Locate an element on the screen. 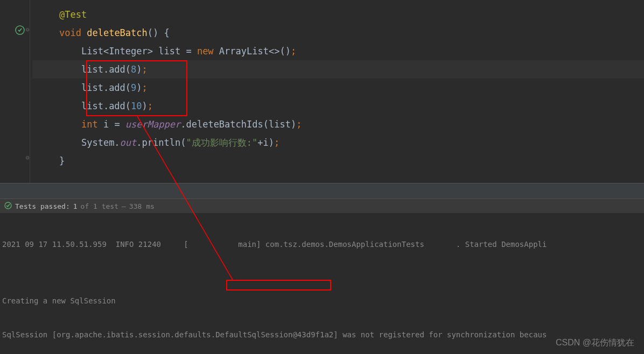 The image size is (644, 354). code-line: List<Integer> list = new ArrayList<>(); is located at coordinates (338, 51).